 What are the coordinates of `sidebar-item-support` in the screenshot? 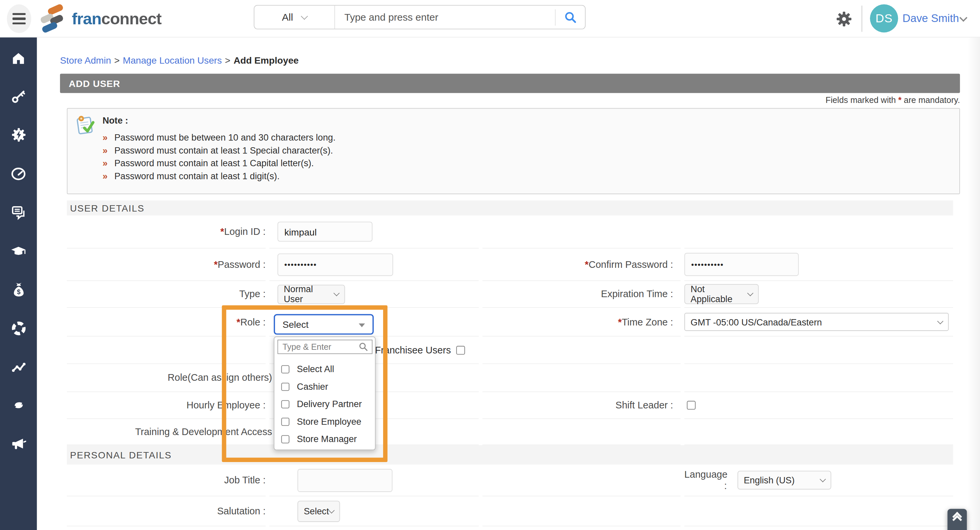 It's located at (18, 328).